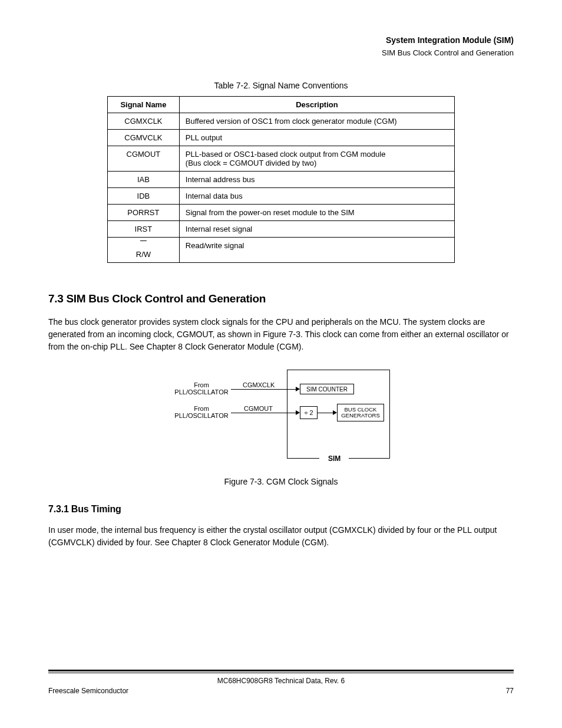 The image size is (562, 728). What do you see at coordinates (303, 459) in the screenshot?
I see `sim-bottom-left` at bounding box center [303, 459].